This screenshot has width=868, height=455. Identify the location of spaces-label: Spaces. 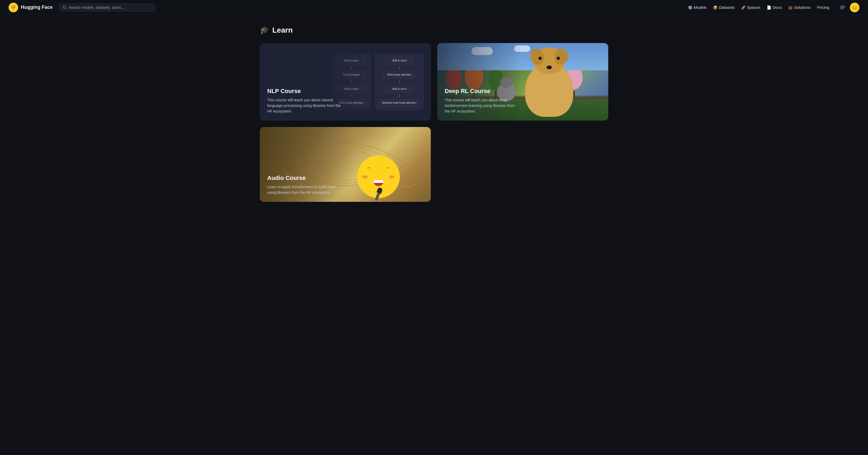
(753, 7).